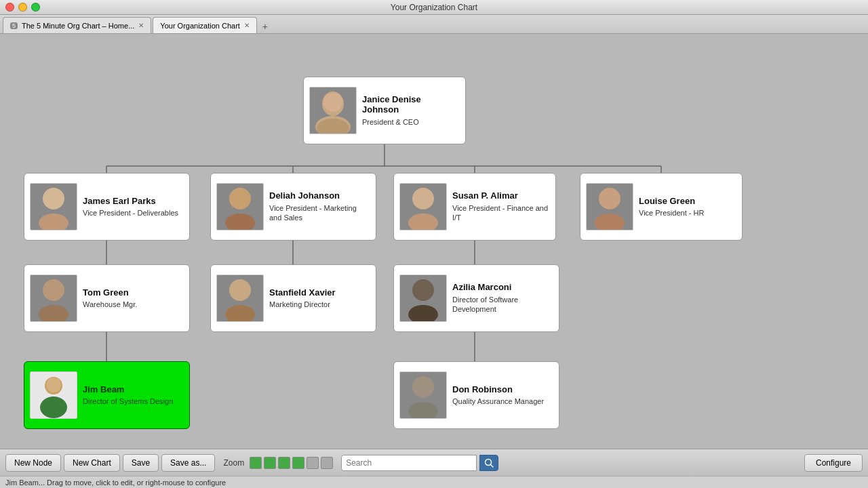  What do you see at coordinates (503, 390) in the screenshot?
I see `name-don: Don Robinson` at bounding box center [503, 390].